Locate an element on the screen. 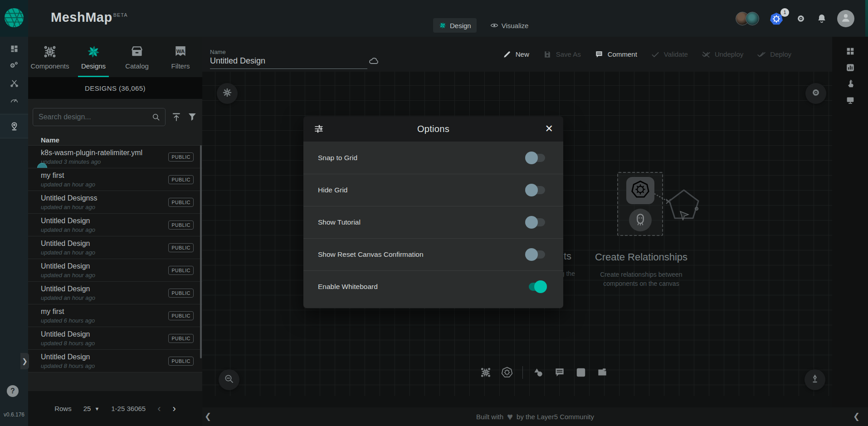 The width and height of the screenshot is (868, 426). mode-button: Design is located at coordinates (455, 25).